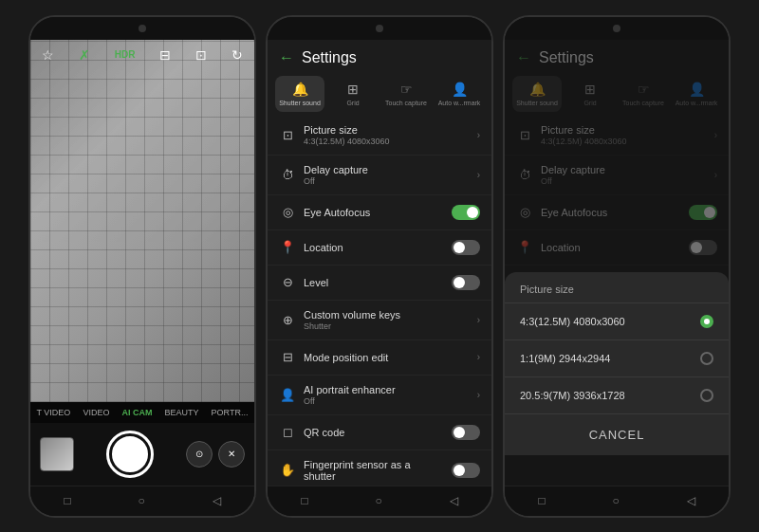 The image size is (759, 532). Describe the element at coordinates (617, 28) in the screenshot. I see `phone3-notch` at that location.